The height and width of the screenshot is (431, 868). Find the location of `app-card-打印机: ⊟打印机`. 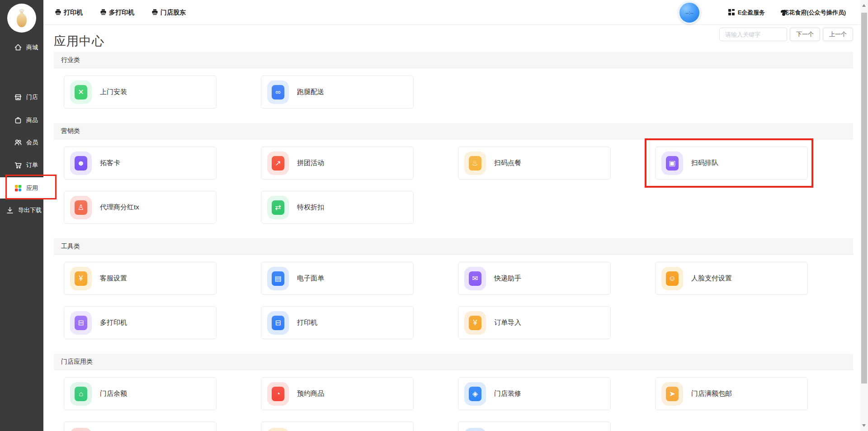

app-card-打印机: ⊟打印机 is located at coordinates (337, 323).